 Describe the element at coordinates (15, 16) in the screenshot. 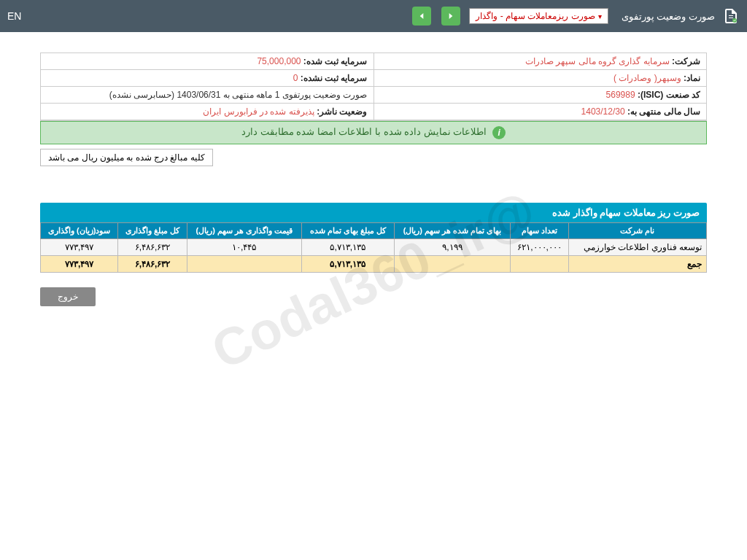

I see `topbar-left: EN` at that location.